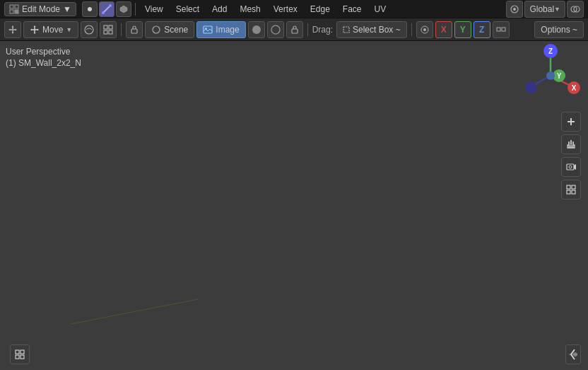 The height and width of the screenshot is (370, 588). Describe the element at coordinates (482, 30) in the screenshot. I see `z-axis-btn: Z` at that location.